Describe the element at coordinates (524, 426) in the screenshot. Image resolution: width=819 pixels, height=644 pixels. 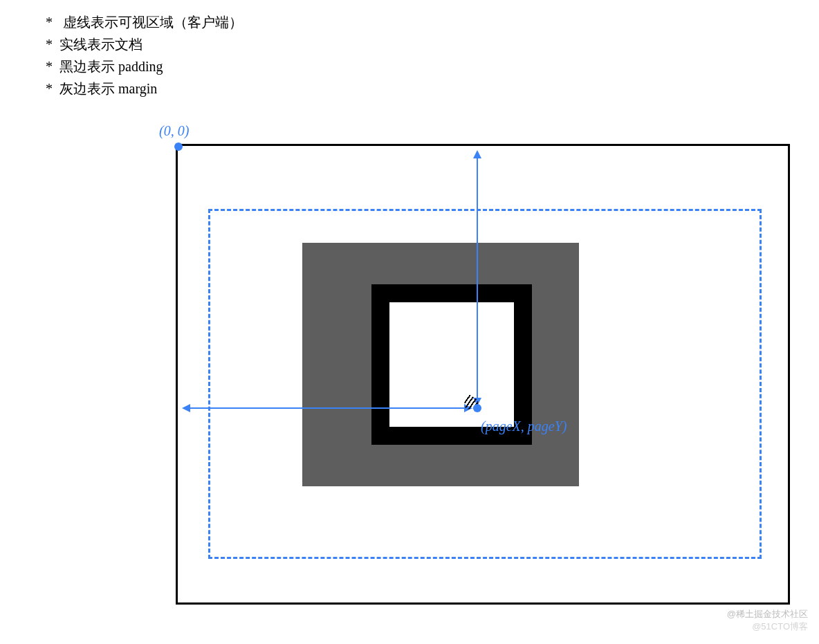
I see `coordinate-label: (pageX, pageY)` at that location.